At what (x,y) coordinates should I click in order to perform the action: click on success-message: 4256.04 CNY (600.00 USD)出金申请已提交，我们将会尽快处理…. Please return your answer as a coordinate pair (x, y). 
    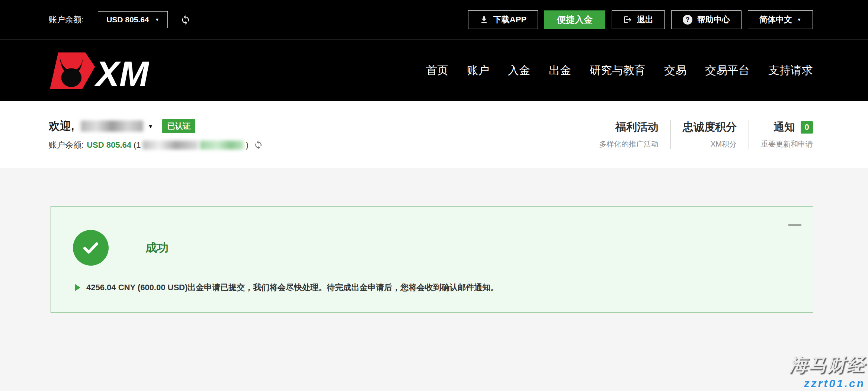
    Looking at the image, I should click on (292, 288).